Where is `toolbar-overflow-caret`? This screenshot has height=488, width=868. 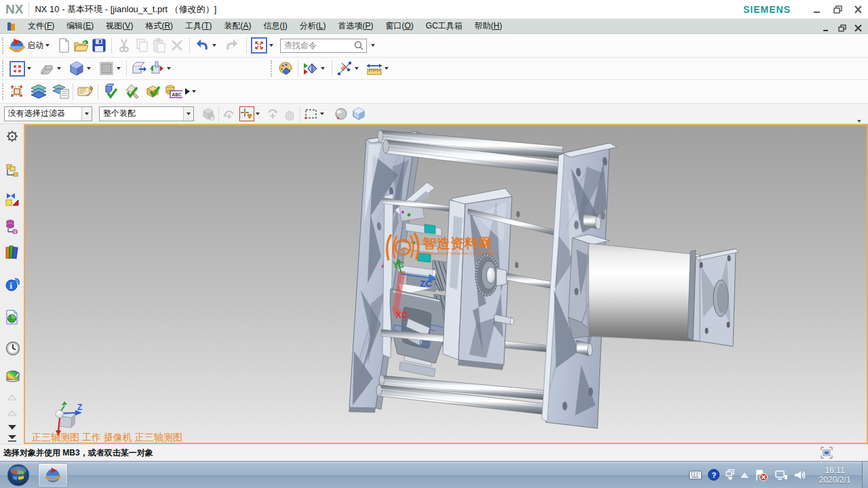 toolbar-overflow-caret is located at coordinates (859, 121).